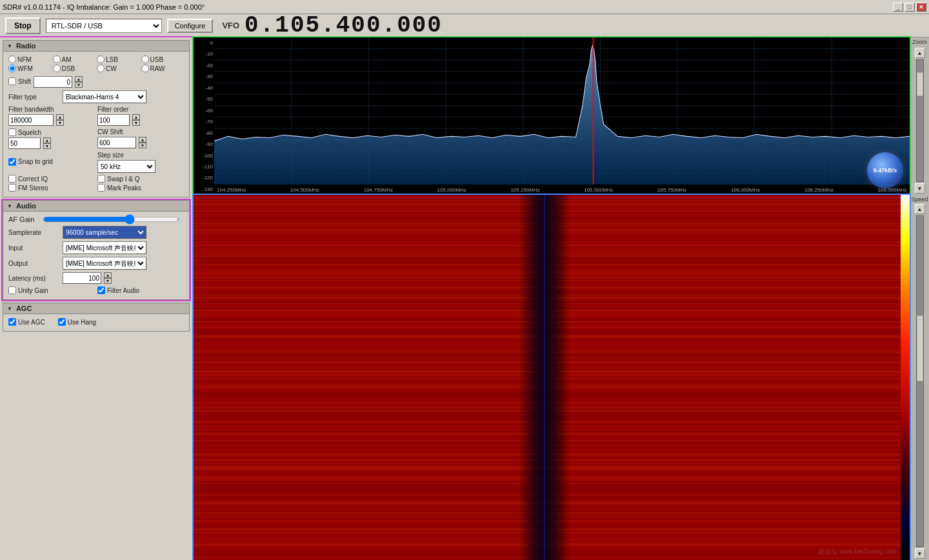 This screenshot has height=560, width=929. Describe the element at coordinates (920, 381) in the screenshot. I see `speed-scrollbar` at that location.